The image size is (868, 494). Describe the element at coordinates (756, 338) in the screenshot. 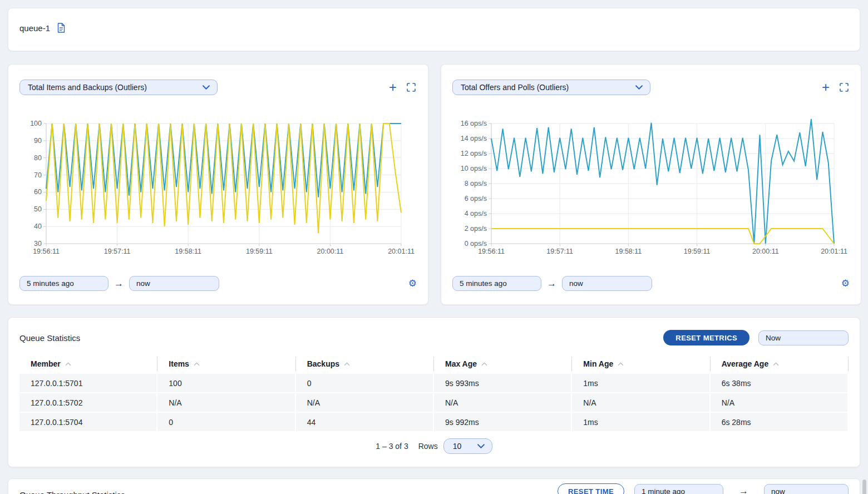

I see `queue-statistics-controls: RESET METRICS` at that location.